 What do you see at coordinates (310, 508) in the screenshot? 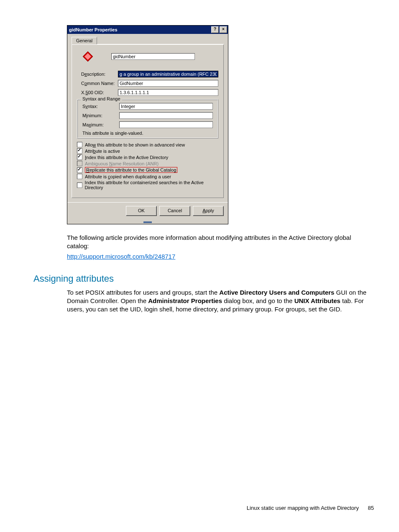
I see `page-footer: Linux static user mapping with Active Di…` at bounding box center [310, 508].